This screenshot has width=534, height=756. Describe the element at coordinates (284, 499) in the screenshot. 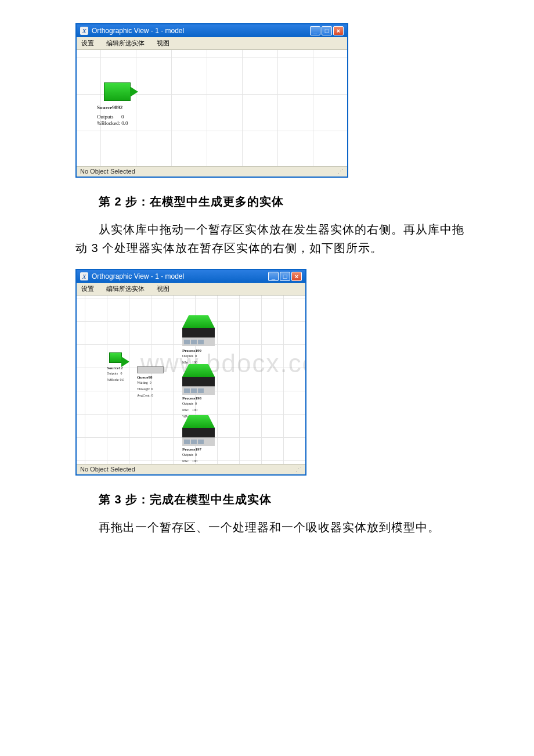

I see `step3-heading: 第 3 步：完成在模型中生成实体` at that location.